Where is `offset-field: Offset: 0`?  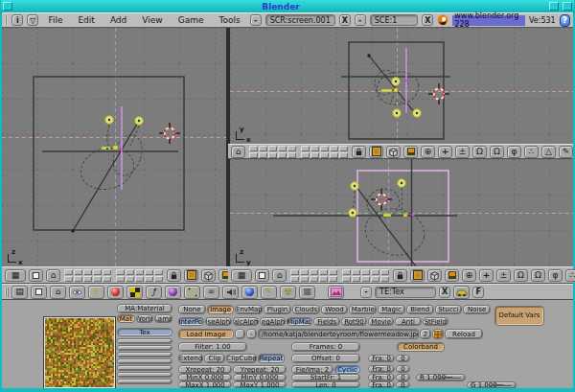 offset-field: Offset: 0 is located at coordinates (326, 358).